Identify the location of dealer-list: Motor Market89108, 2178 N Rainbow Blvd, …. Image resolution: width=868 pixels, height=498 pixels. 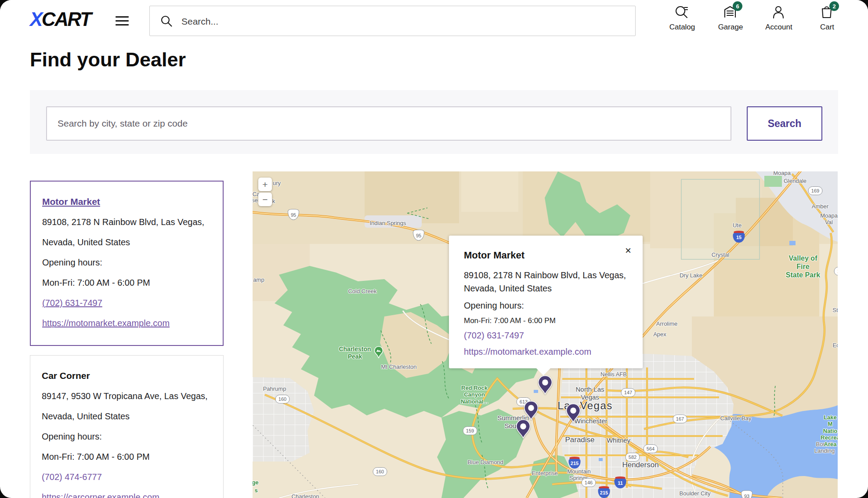
(127, 339).